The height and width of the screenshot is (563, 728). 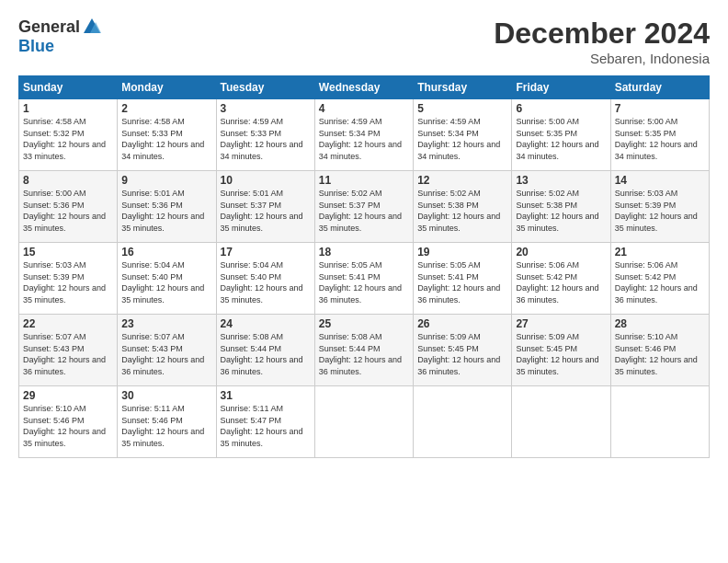 What do you see at coordinates (561, 88) in the screenshot?
I see `calendar-header-friday: Friday` at bounding box center [561, 88].